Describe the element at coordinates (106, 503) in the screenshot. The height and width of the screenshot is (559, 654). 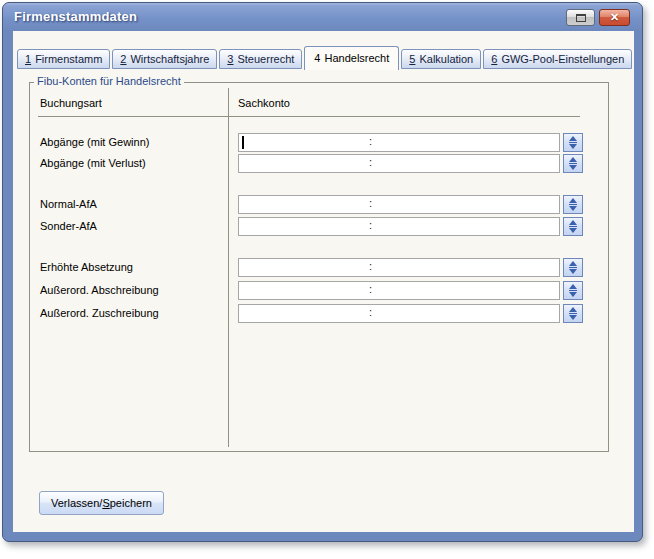
I see `button-mnemonic: S` at that location.